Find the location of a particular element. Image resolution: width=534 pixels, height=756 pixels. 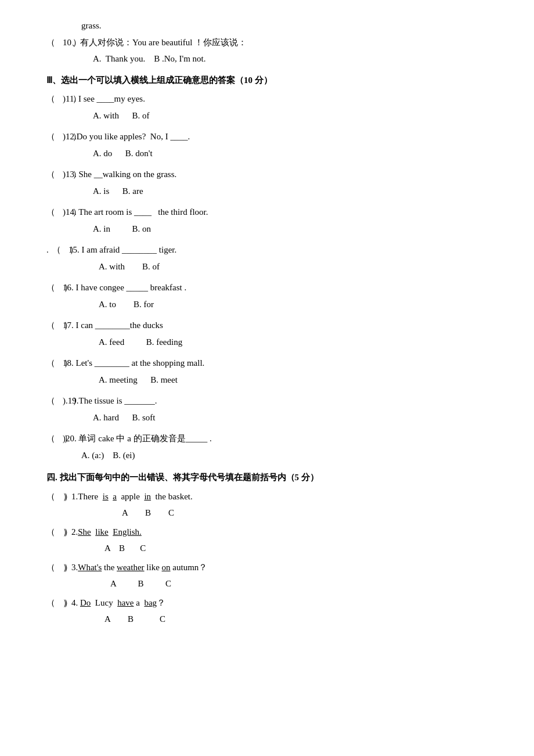

error-q1-underline-a: a is located at coordinates (115, 496).